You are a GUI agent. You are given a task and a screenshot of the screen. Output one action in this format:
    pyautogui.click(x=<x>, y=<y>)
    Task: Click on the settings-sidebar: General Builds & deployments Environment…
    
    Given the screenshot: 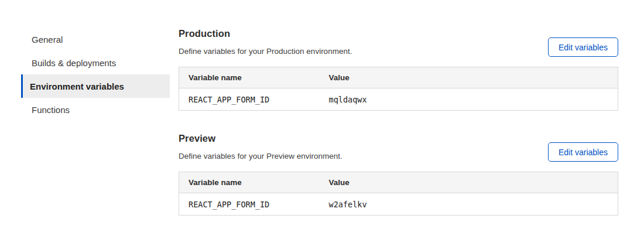 What is the action you would take?
    pyautogui.click(x=95, y=74)
    